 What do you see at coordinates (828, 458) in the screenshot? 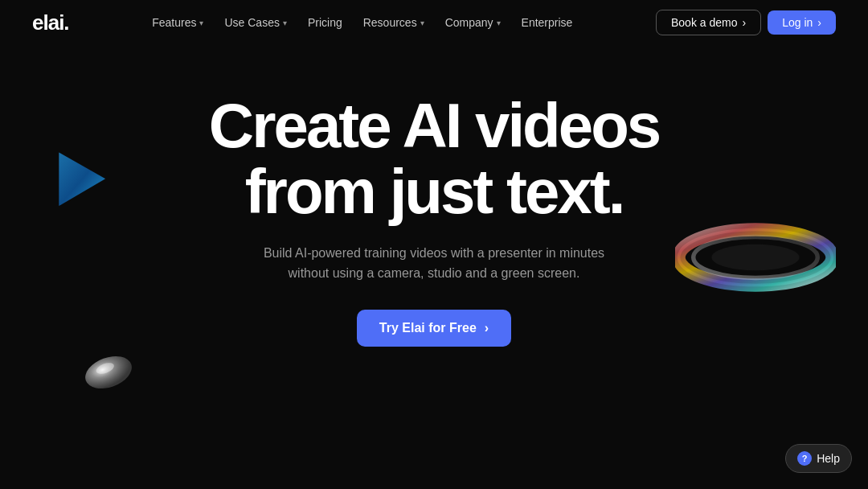
I see `help-label: Help` at bounding box center [828, 458].